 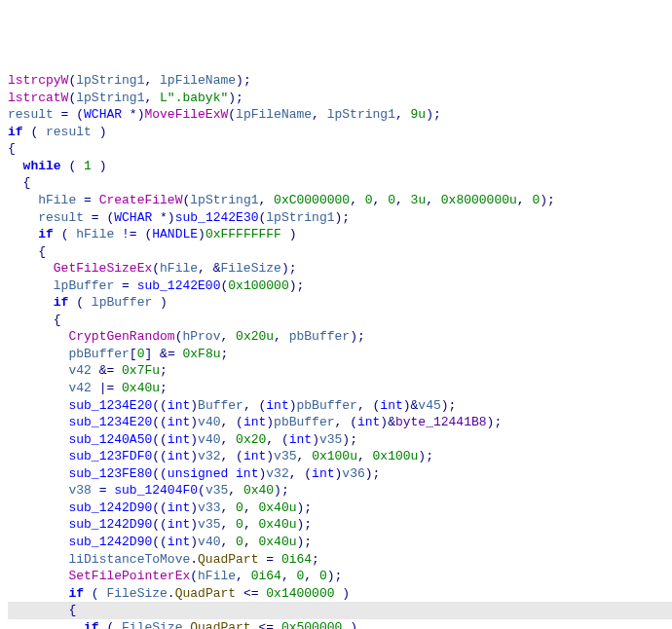 I want to click on token-num: 3u, so click(x=419, y=201).